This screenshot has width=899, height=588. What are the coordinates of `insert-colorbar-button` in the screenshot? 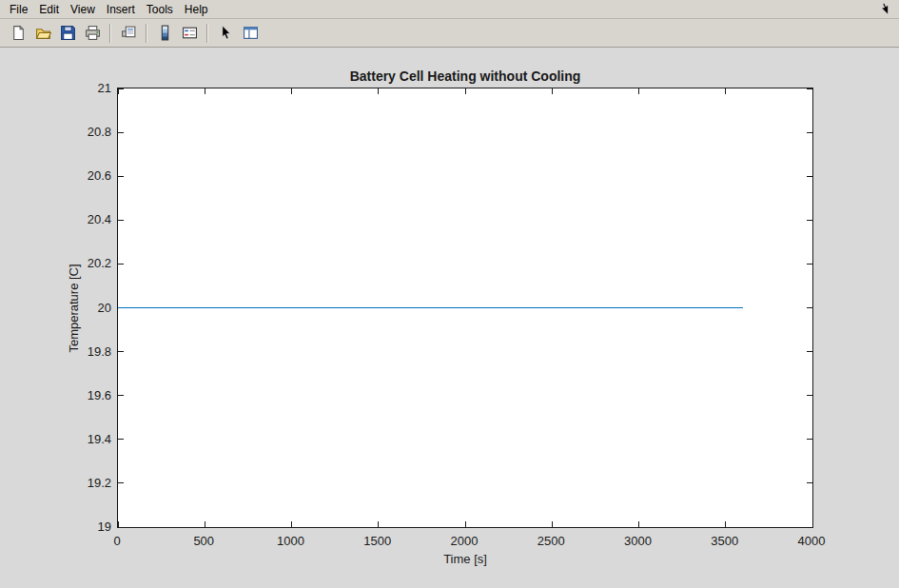 It's located at (165, 33).